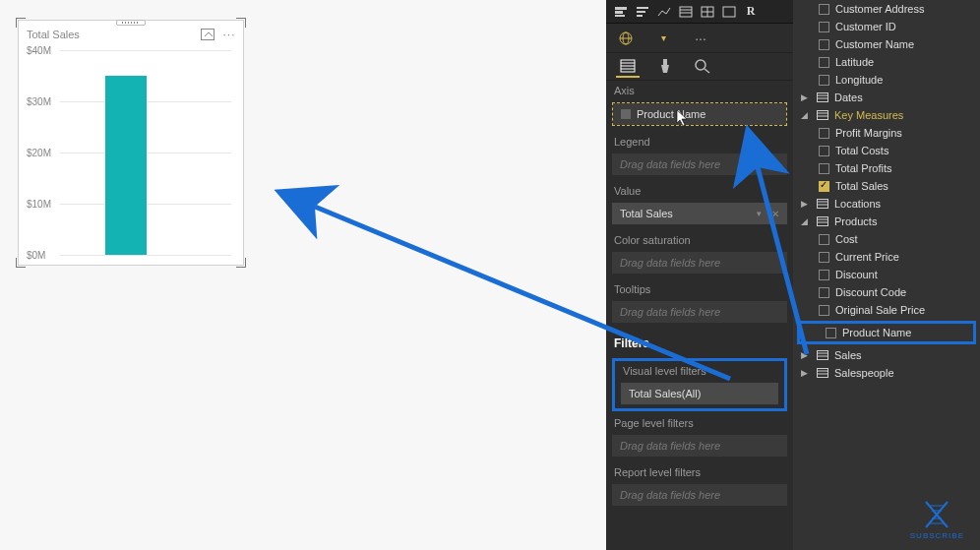  What do you see at coordinates (729, 12) in the screenshot?
I see `viz-card-icon` at bounding box center [729, 12].